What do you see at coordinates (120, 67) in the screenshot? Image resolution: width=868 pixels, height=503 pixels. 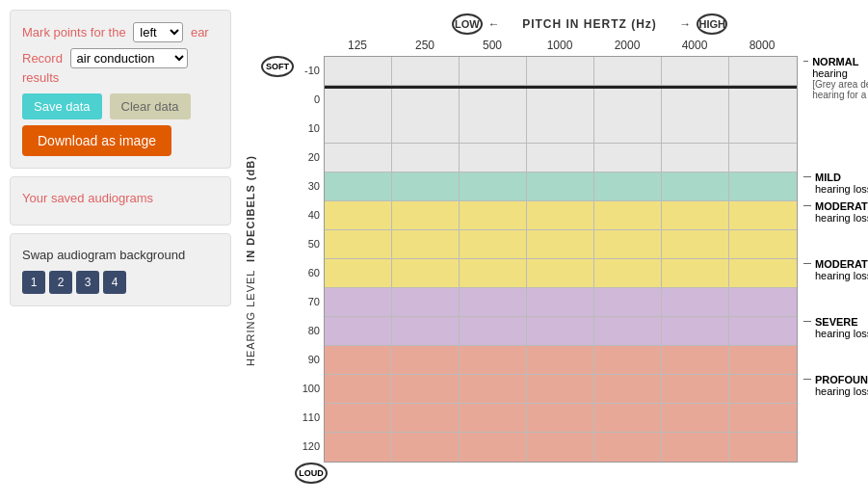 I see `record-label-row: Record air conduction bone conduction re…` at bounding box center [120, 67].